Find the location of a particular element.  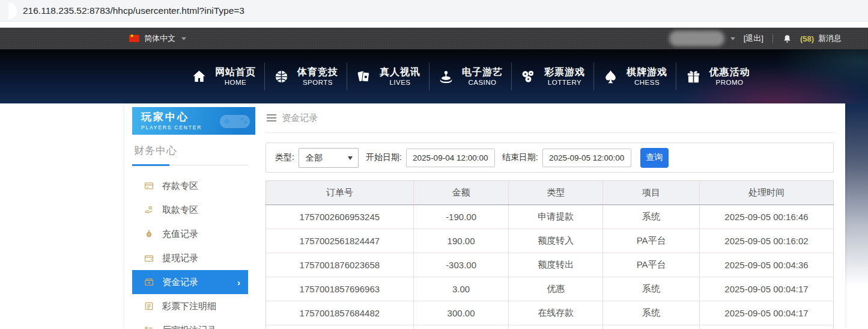

china-flag-icon is located at coordinates (135, 38).